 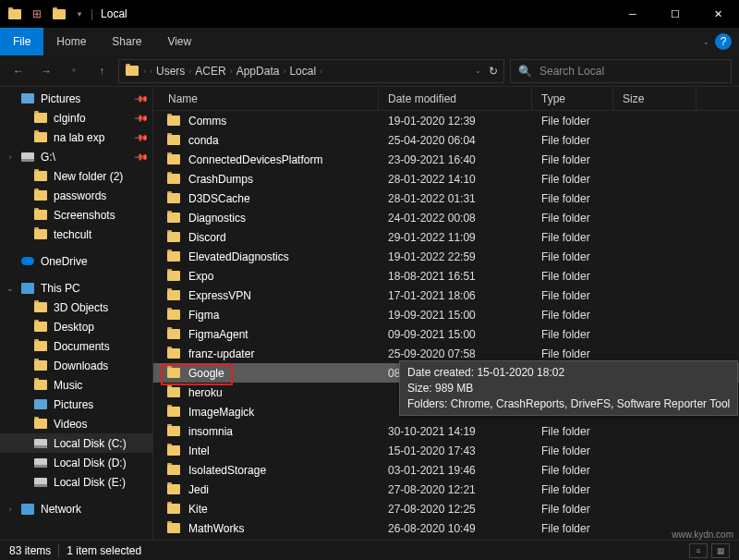 I want to click on column-size: Size, so click(x=655, y=98).